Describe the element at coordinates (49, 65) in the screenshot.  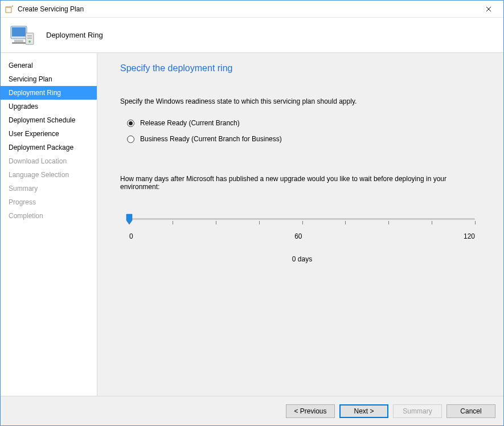
I see `sidebar-item-general: General` at that location.